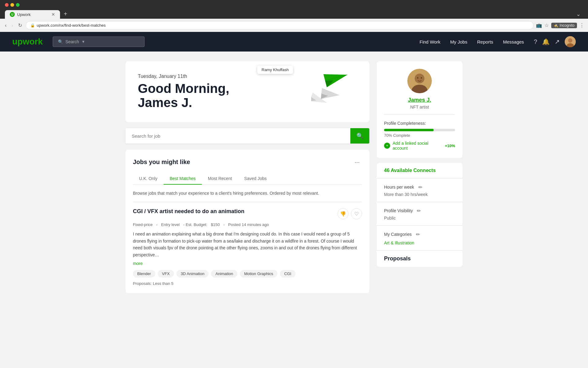 The image size is (588, 368). I want to click on forward-button: ›, so click(12, 25).